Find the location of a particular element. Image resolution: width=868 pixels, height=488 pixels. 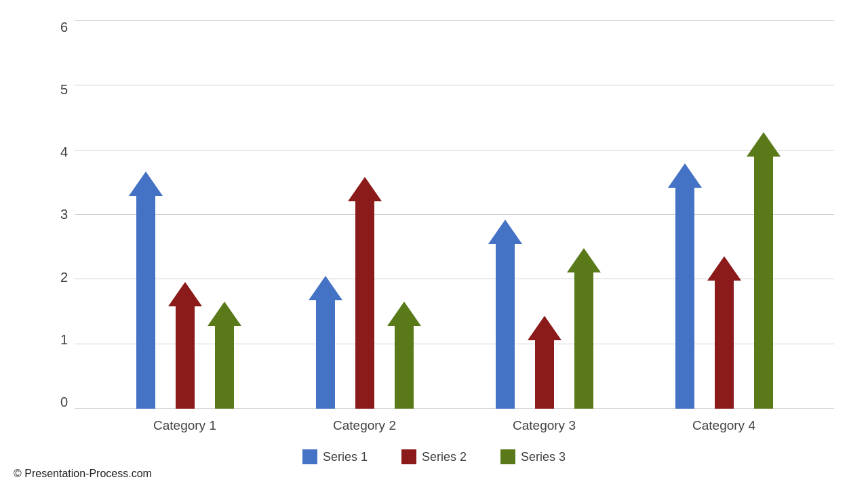

category-label: Category 1 is located at coordinates (184, 426).